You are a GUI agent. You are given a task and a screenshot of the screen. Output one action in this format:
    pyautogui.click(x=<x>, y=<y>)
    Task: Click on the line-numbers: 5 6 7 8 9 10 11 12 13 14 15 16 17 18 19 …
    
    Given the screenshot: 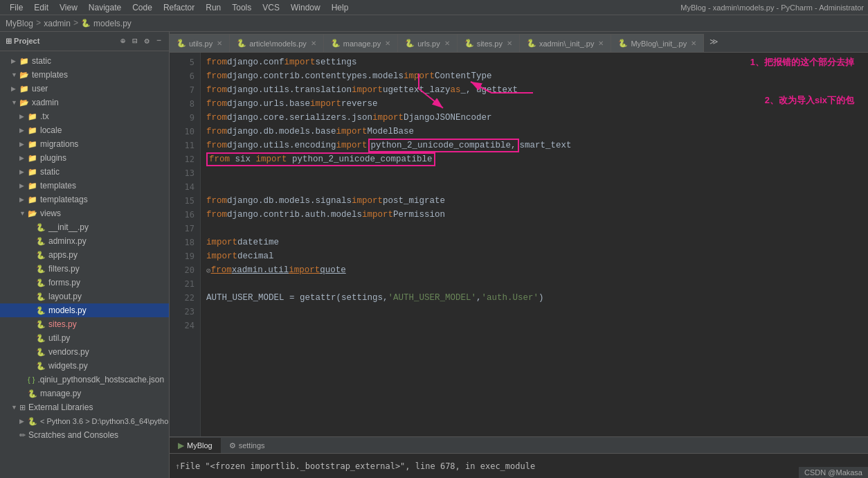 What is the action you would take?
    pyautogui.click(x=186, y=245)
    